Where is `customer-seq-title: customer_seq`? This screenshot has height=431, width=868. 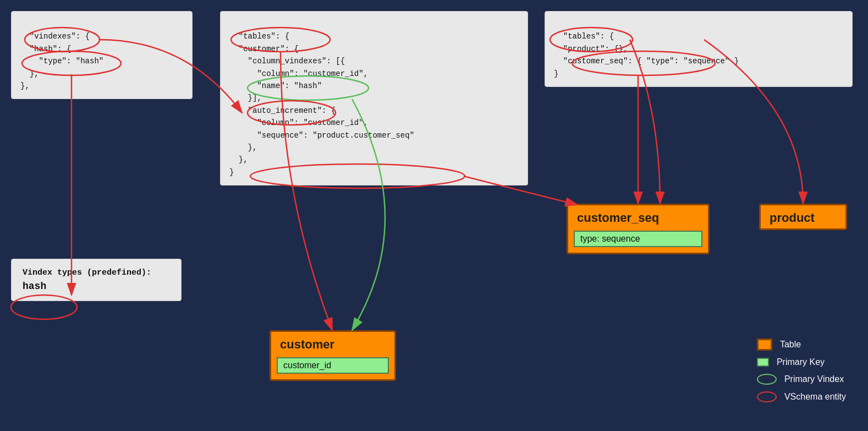
customer-seq-title: customer_seq is located at coordinates (638, 217).